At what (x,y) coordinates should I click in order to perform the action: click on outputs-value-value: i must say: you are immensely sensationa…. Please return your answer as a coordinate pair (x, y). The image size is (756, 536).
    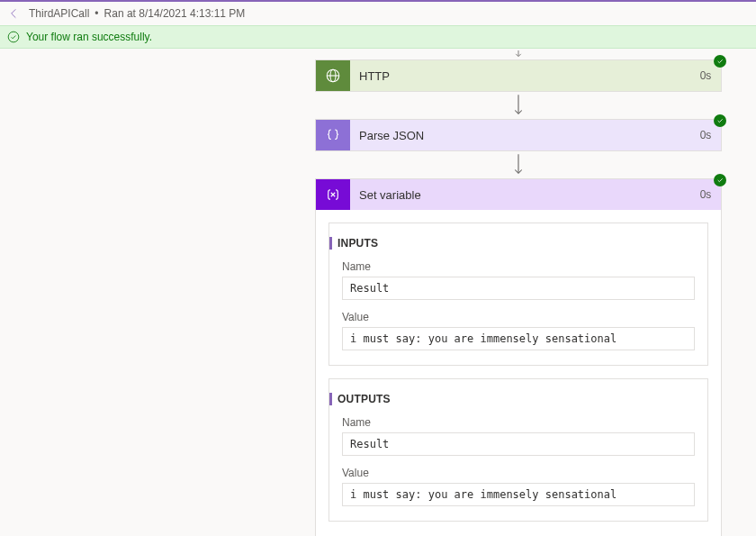
    Looking at the image, I should click on (518, 495).